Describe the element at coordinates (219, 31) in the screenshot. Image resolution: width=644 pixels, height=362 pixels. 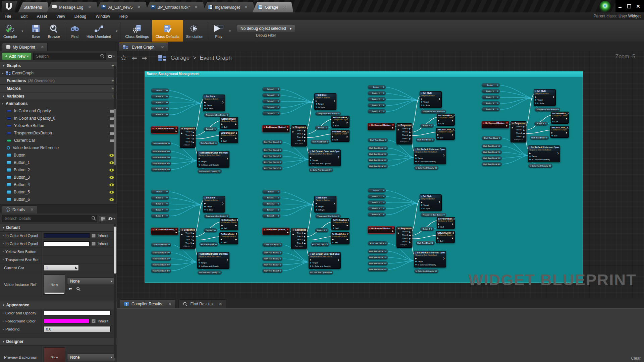
I see `play-button: Play` at that location.